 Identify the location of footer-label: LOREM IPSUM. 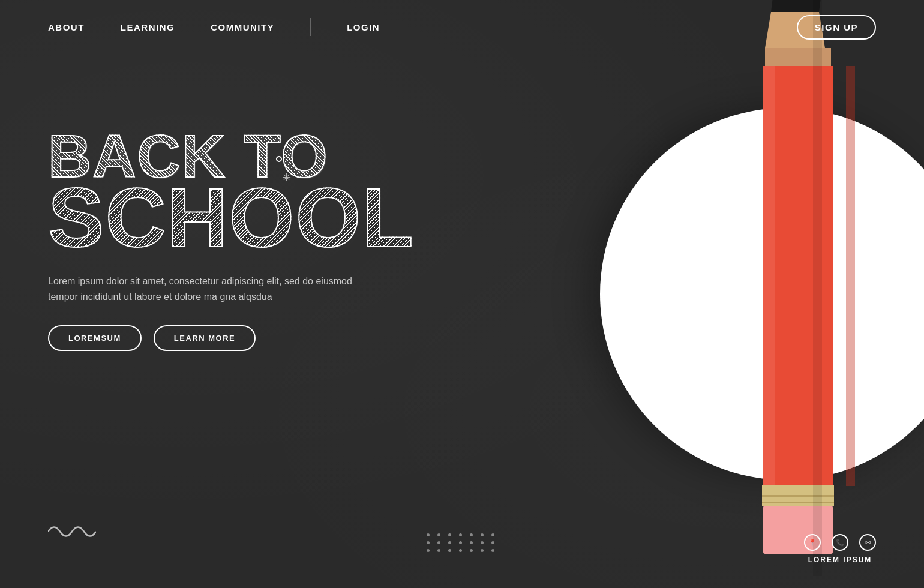
(840, 560).